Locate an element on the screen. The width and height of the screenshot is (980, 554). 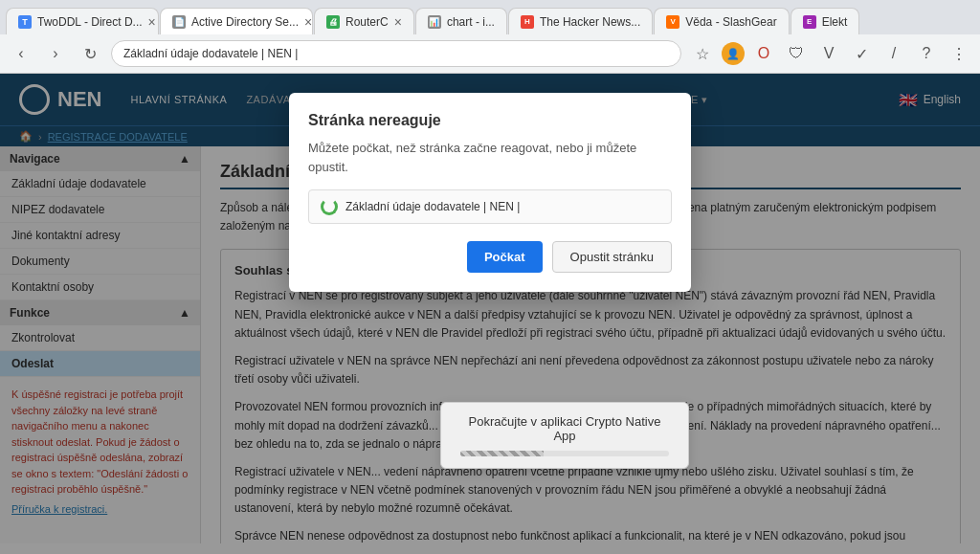
tab-hacker-news: H The Hacker News... is located at coordinates (580, 21).